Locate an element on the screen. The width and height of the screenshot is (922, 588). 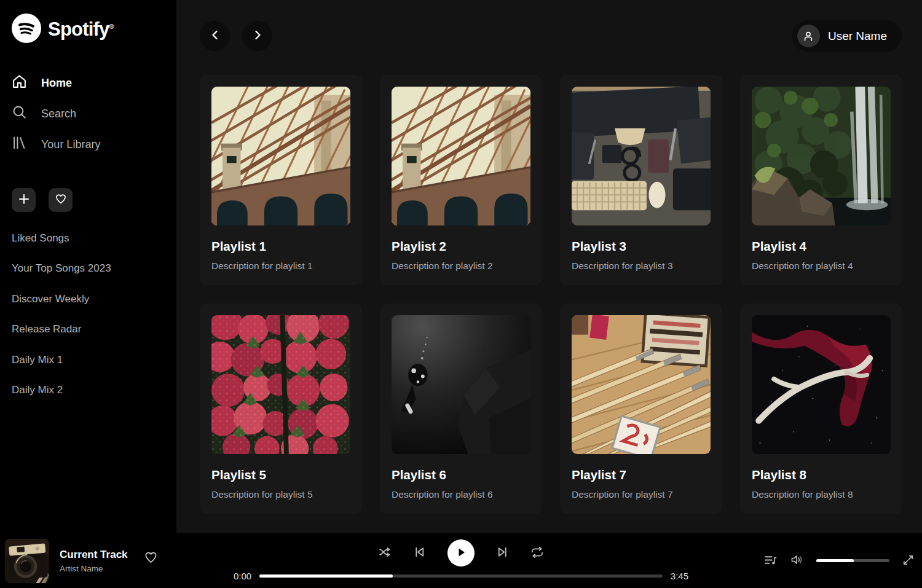
sidebar-item-library: Your Library is located at coordinates (89, 144).